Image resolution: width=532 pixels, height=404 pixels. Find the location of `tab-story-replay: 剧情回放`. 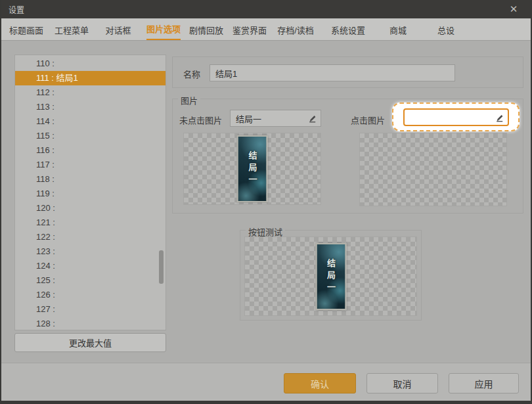

tab-story-replay: 剧情回放 is located at coordinates (206, 29).